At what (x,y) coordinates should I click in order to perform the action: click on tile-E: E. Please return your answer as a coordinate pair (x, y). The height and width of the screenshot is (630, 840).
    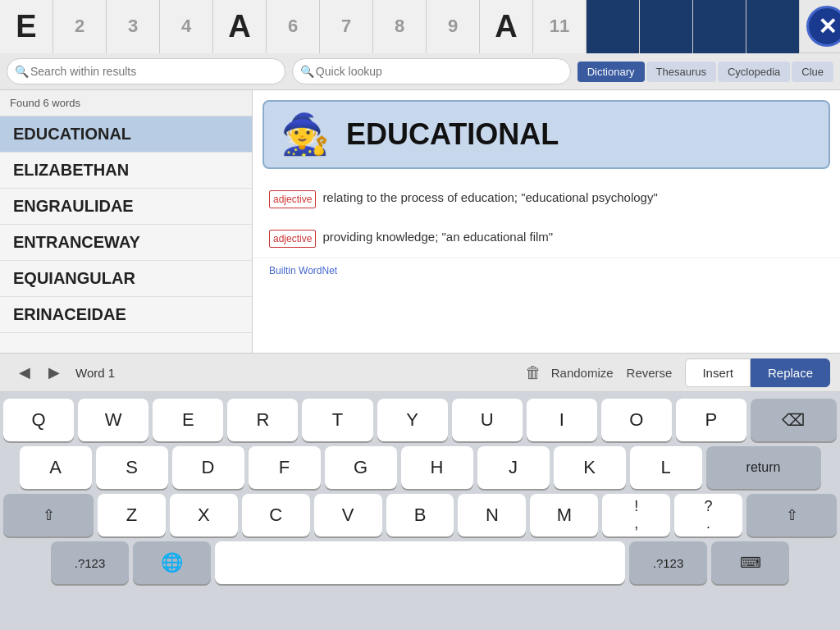
    Looking at the image, I should click on (26, 26).